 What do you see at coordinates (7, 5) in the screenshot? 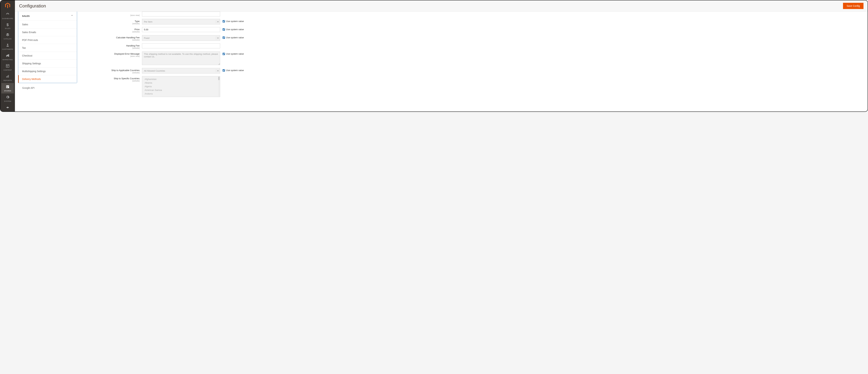
I see `magento-logo` at bounding box center [7, 5].